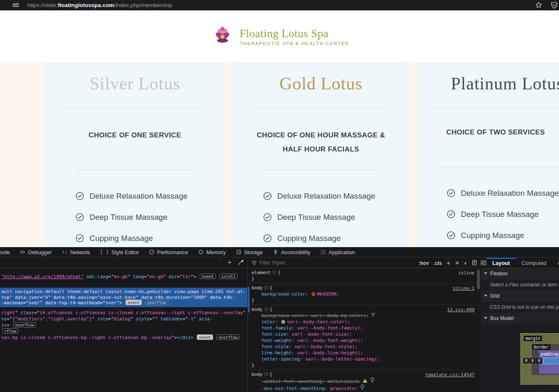  I want to click on css-rule: body{12.css:499background-color: var(--b…, so click(364, 338).